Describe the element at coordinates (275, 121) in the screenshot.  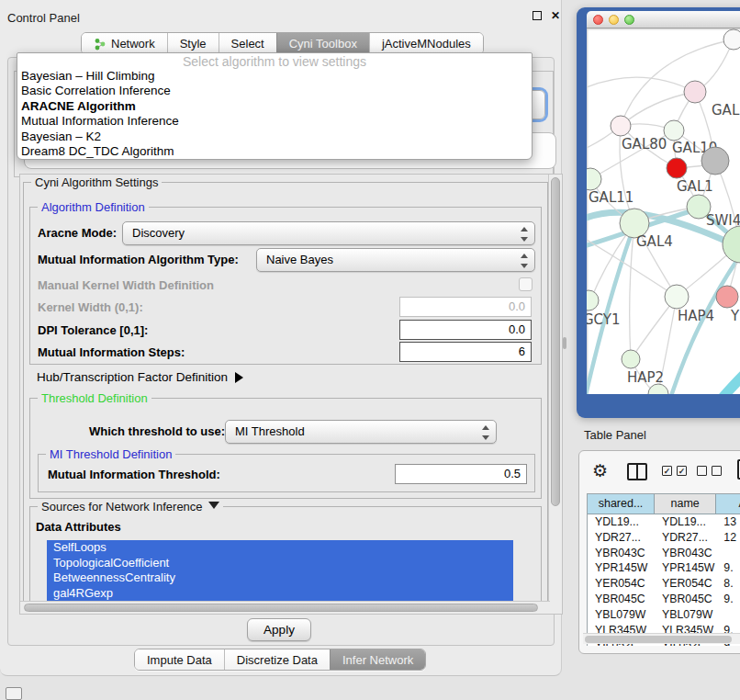
I see `algorithm-option: Mutual Information Inference` at that location.